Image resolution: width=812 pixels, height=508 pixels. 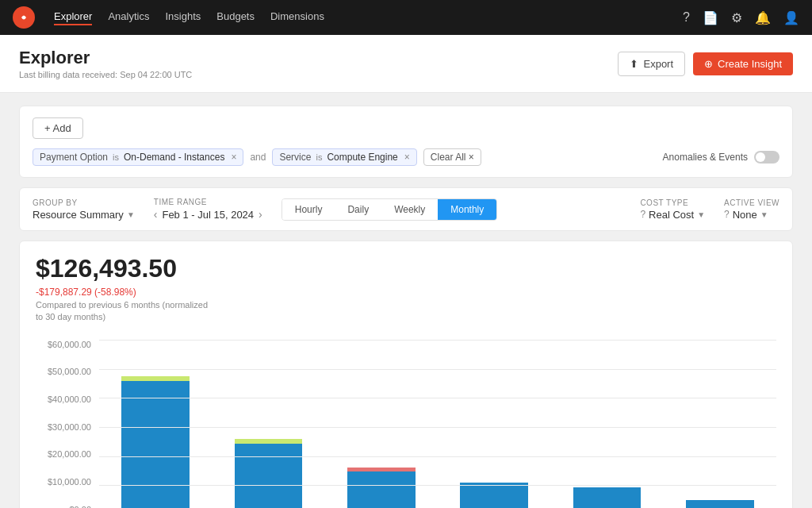 What do you see at coordinates (174, 157) in the screenshot?
I see `chip-val-payment: On-Demand - Instances` at bounding box center [174, 157].